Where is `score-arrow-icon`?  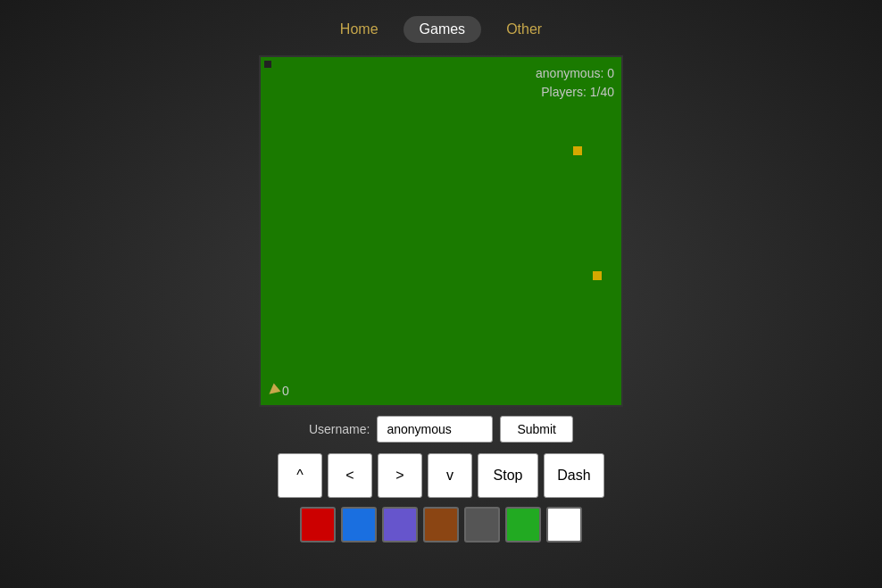 score-arrow-icon is located at coordinates (273, 391).